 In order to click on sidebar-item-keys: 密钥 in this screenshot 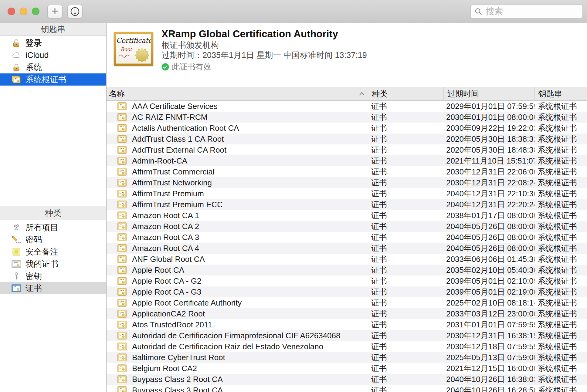, I will do `click(53, 276)`.